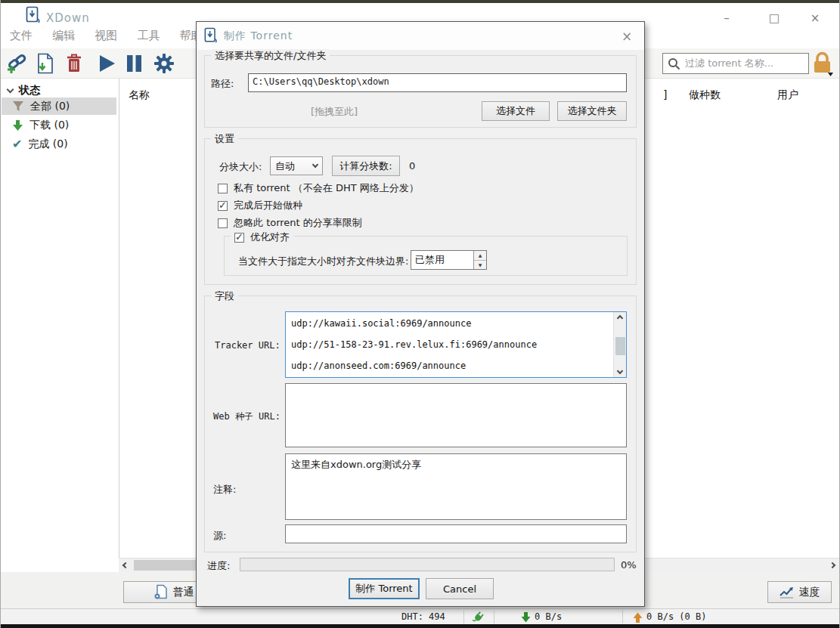 This screenshot has height=628, width=840. Describe the element at coordinates (24, 91) in the screenshot. I see `sidebar-group-status: 状态` at that location.